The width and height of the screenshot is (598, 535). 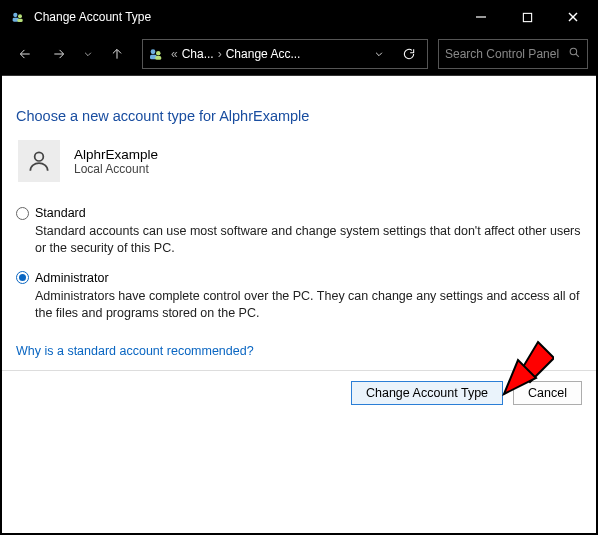 I want to click on avatar, so click(x=39, y=161).